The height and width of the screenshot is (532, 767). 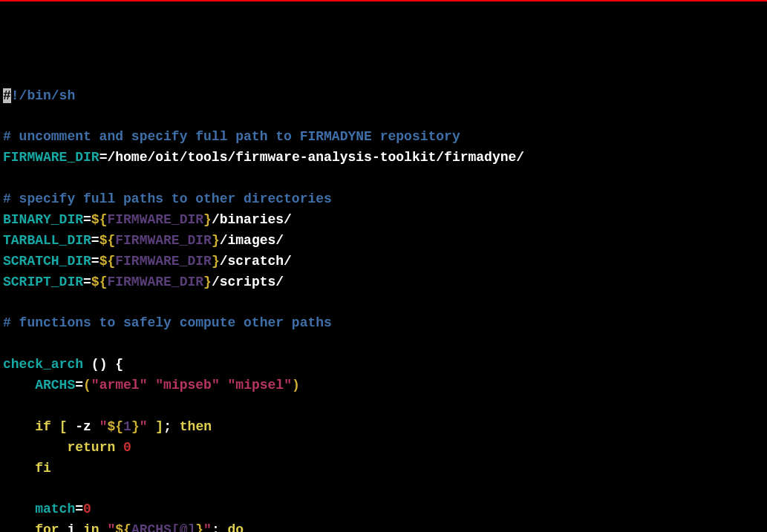 I want to click on code-line: match=0, so click(x=383, y=510).